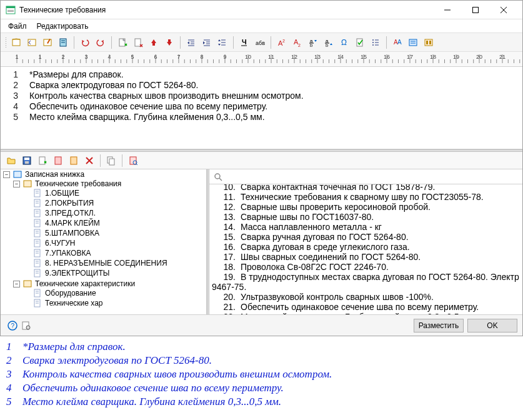 The height and width of the screenshot is (420, 523). I want to click on menu-edit: Редактировать, so click(62, 26).